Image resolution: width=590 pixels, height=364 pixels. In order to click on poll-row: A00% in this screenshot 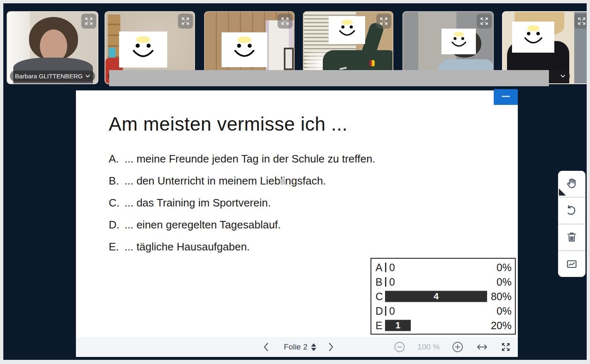, I will do `click(443, 267)`.